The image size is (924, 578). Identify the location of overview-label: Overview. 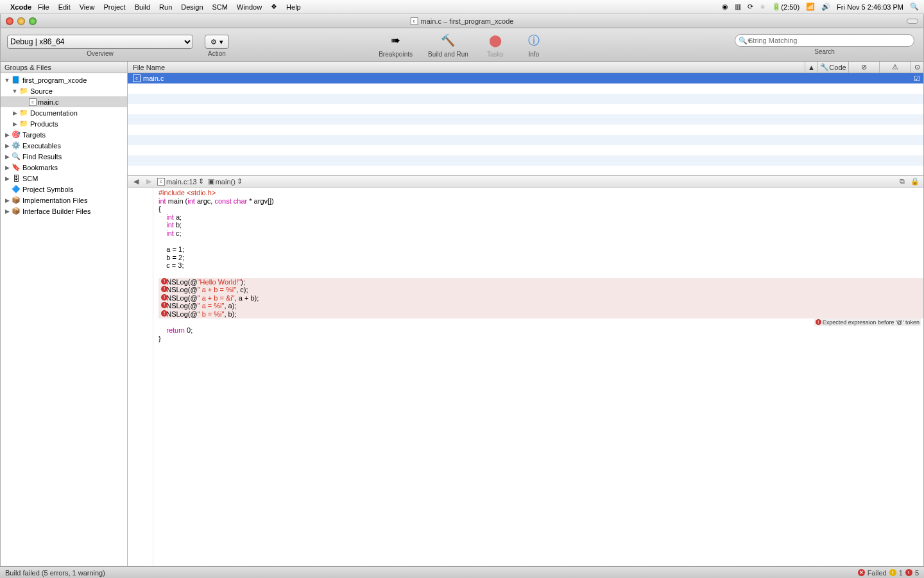
(100, 54).